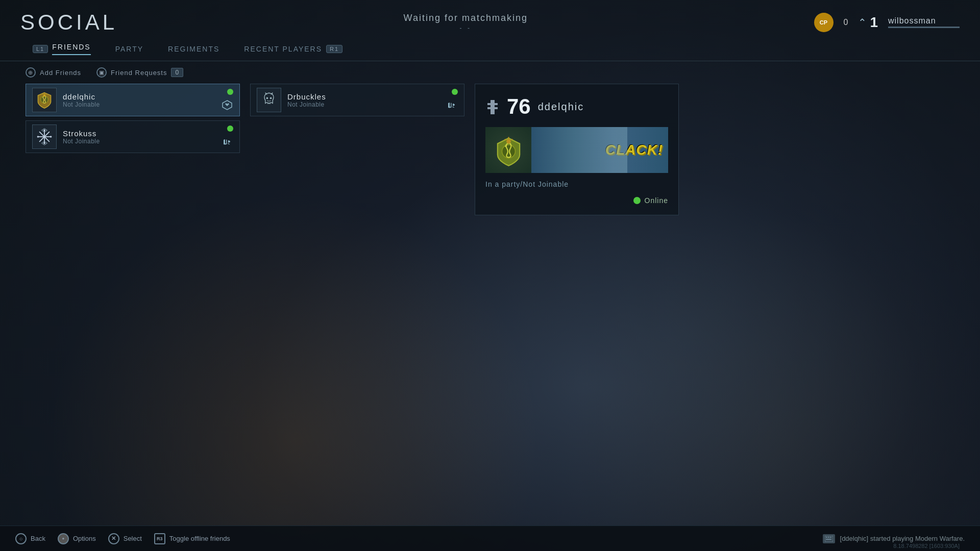 This screenshot has width=980, height=551. What do you see at coordinates (366, 97) in the screenshot?
I see `friend-name-drbuckles: Drbuckles` at bounding box center [366, 97].